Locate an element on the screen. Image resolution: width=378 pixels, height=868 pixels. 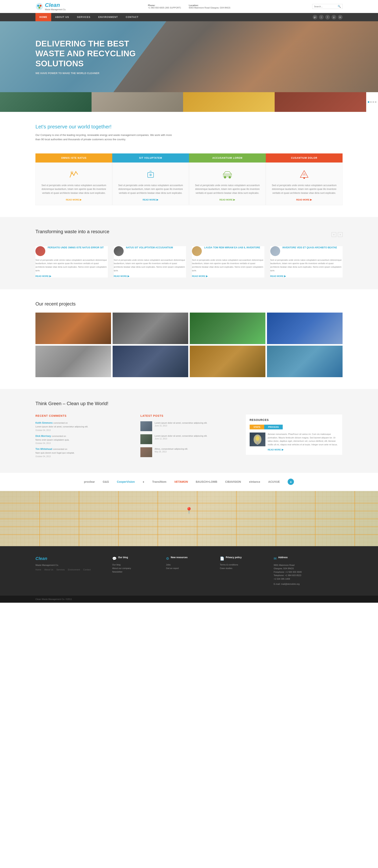
read-more-1: READ MORE is located at coordinates (73, 199).